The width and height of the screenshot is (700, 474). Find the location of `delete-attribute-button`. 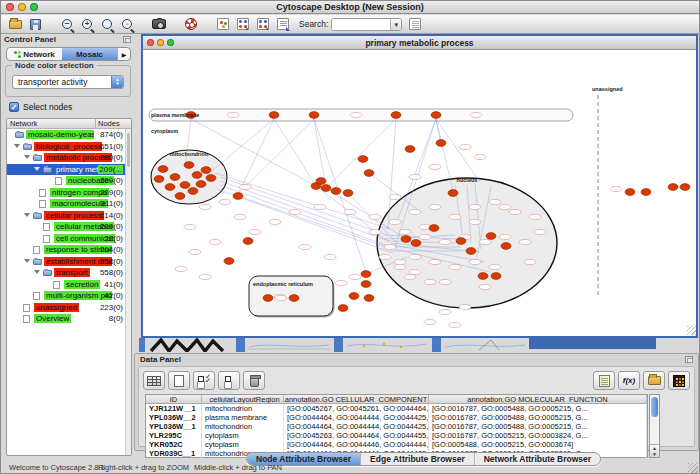

delete-attribute-button is located at coordinates (254, 380).